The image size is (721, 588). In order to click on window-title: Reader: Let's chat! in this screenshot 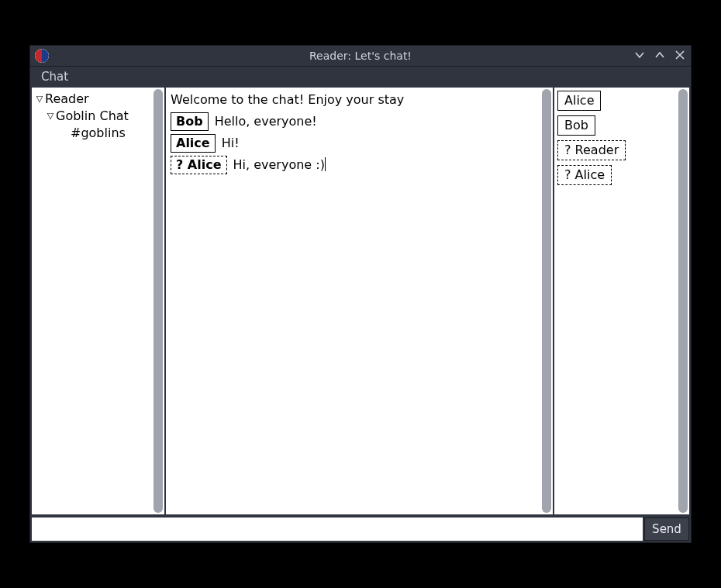, I will do `click(360, 56)`.